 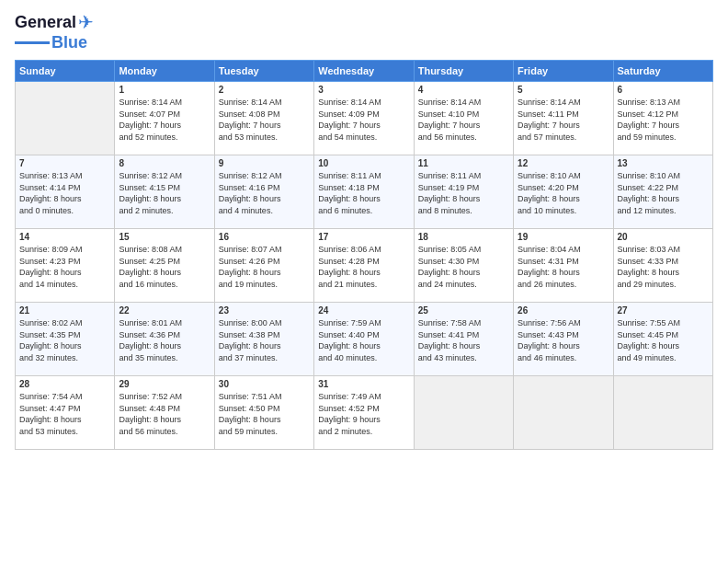 I want to click on calendar-cell: 25Sunrise: 7:58 AM Sunset: 4:41 PM Dayli…, so click(x=463, y=339).